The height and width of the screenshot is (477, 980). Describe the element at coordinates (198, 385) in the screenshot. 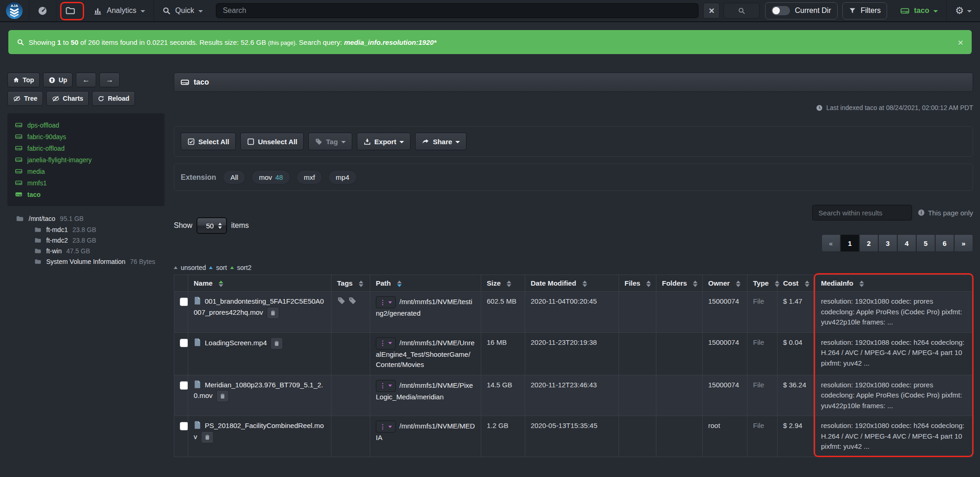

I see `file-icon` at that location.